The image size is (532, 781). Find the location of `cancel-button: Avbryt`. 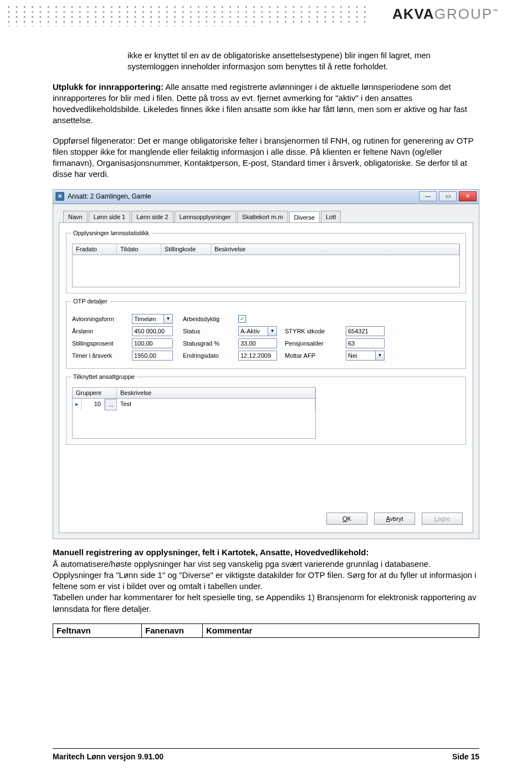

cancel-button: Avbryt is located at coordinates (395, 519).